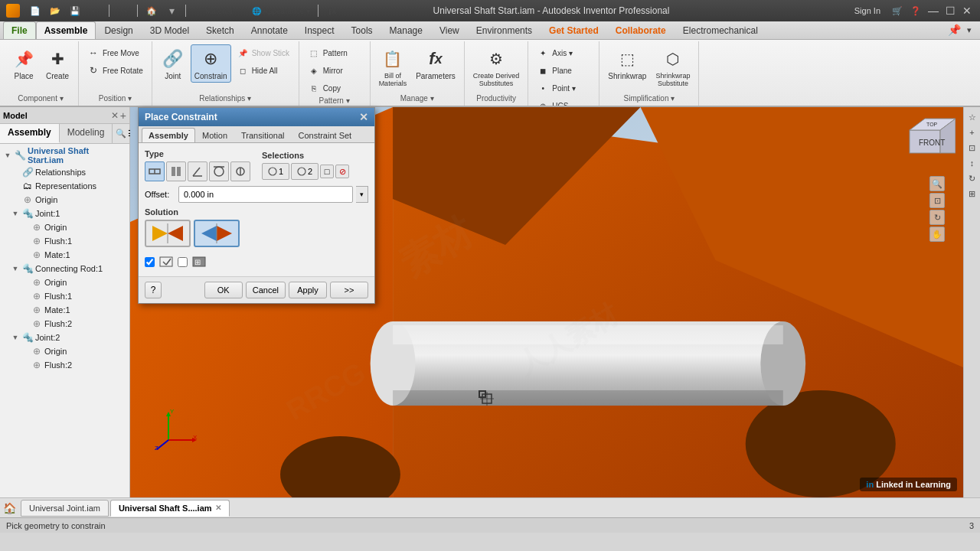  Describe the element at coordinates (64, 255) in the screenshot. I see `tree-j1-mate1: ⊕ Mate:1` at that location.